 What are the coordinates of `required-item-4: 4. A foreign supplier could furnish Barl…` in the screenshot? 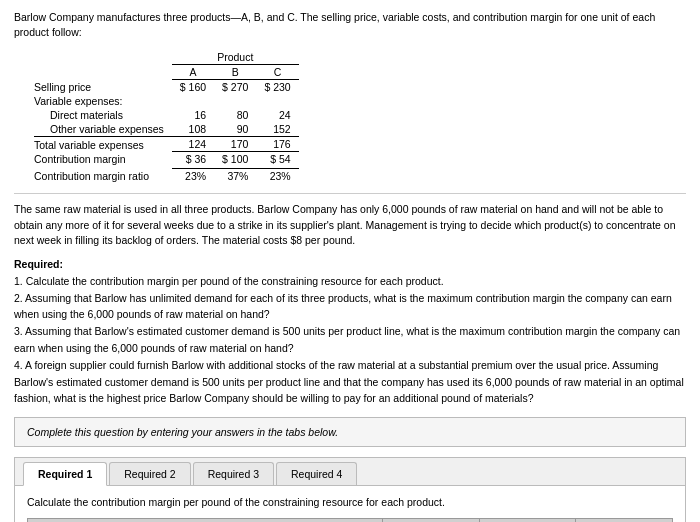 It's located at (350, 382).